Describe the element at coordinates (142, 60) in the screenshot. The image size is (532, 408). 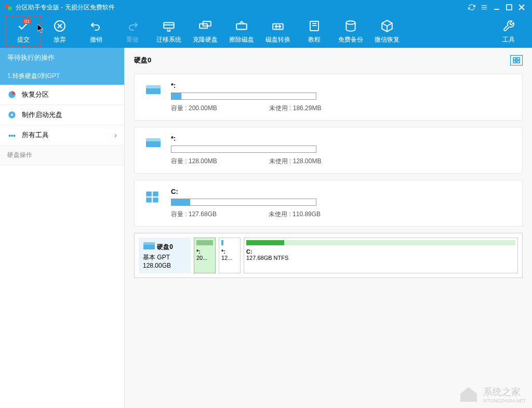
I see `disk-title: 硬盘0` at that location.